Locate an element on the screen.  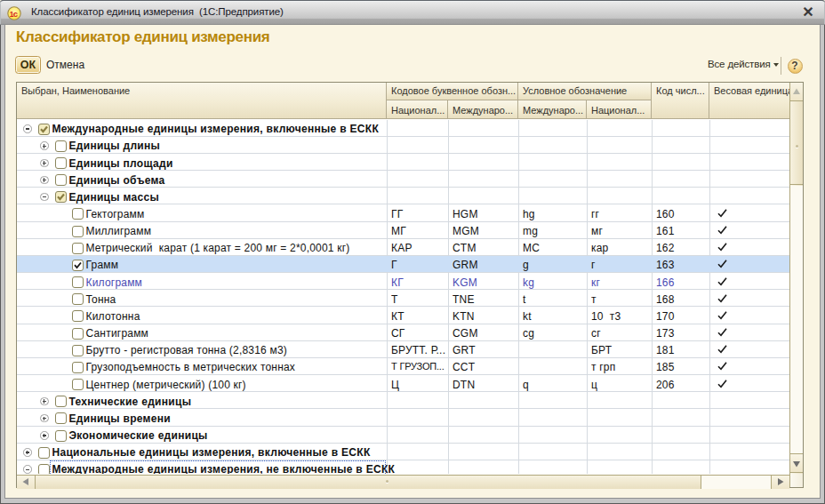
svg-text: c is located at coordinates (16, 14).